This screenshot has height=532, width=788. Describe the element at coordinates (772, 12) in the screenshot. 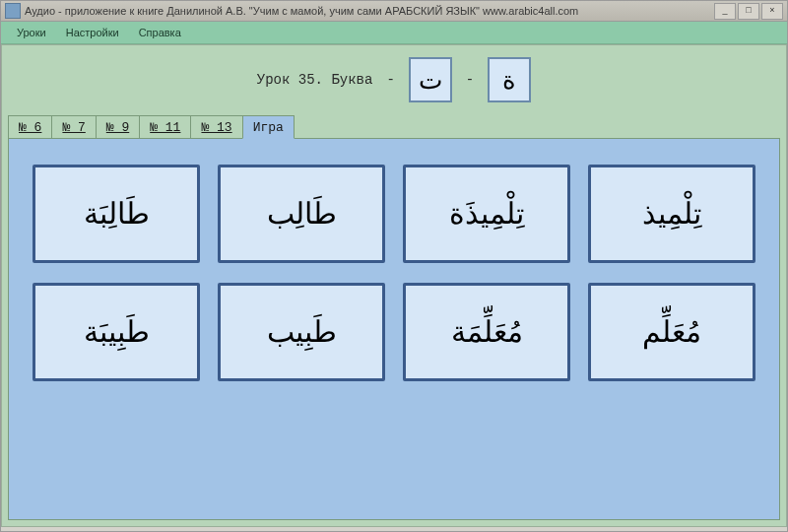

I see `close-button: ×` at that location.